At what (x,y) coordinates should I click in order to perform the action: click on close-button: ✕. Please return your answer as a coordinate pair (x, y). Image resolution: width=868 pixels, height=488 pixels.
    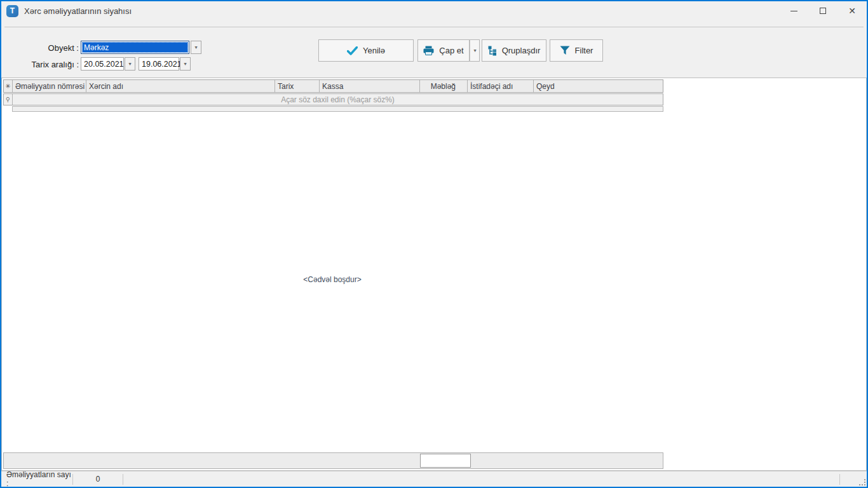
    Looking at the image, I should click on (852, 11).